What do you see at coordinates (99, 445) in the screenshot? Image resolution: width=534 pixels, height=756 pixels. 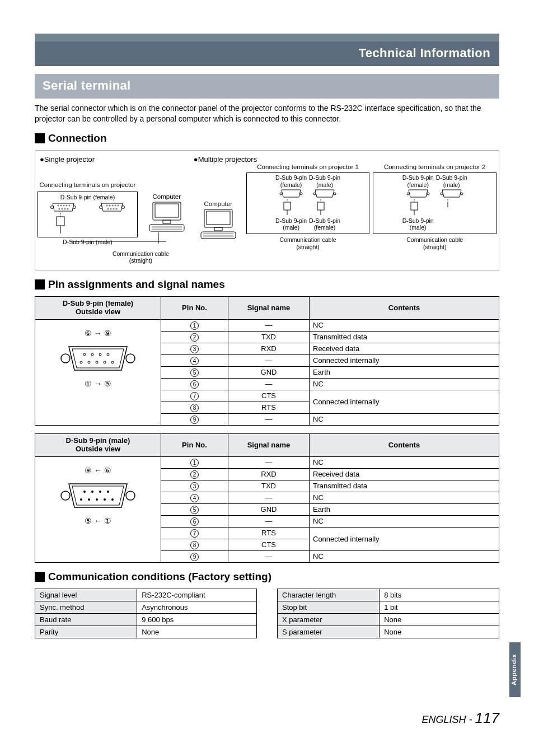 I see `th-view-m: D-Sub 9-pin (male) Outside view` at bounding box center [99, 445].